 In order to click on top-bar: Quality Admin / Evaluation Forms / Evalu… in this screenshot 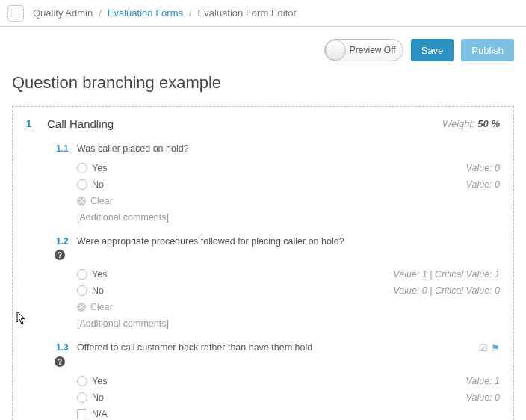, I will do `click(263, 13)`.